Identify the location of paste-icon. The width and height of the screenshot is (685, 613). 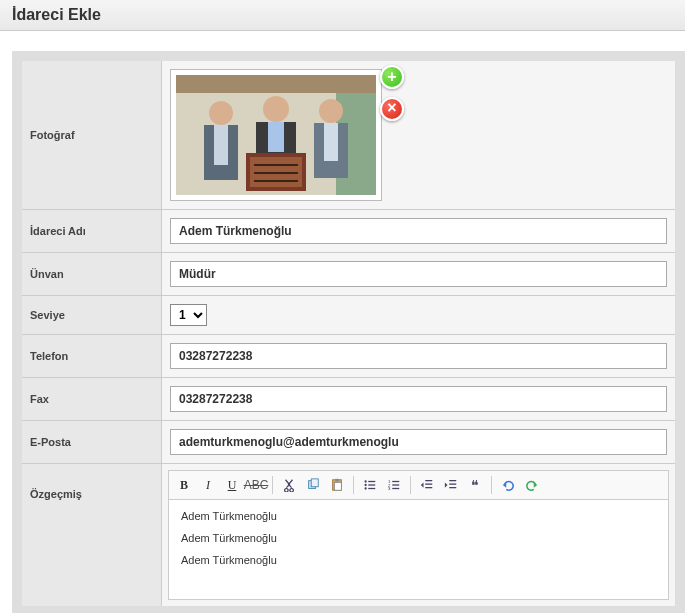
(337, 485).